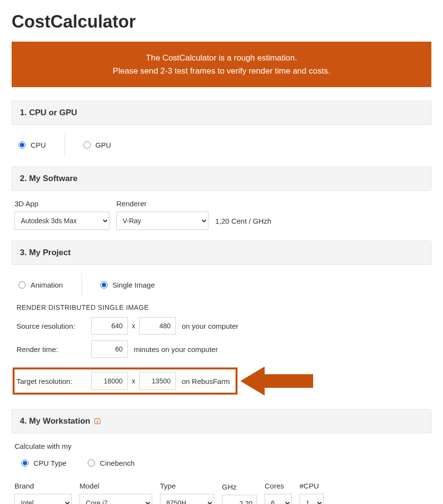 This screenshot has width=443, height=504. What do you see at coordinates (158, 326) in the screenshot?
I see `source-height-input` at bounding box center [158, 326].